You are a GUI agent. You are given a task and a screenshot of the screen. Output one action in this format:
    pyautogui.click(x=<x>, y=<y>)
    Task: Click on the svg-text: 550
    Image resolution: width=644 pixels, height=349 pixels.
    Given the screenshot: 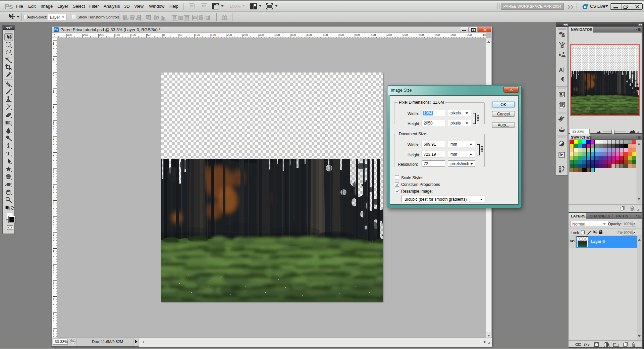 What is the action you would take?
    pyautogui.click(x=341, y=35)
    